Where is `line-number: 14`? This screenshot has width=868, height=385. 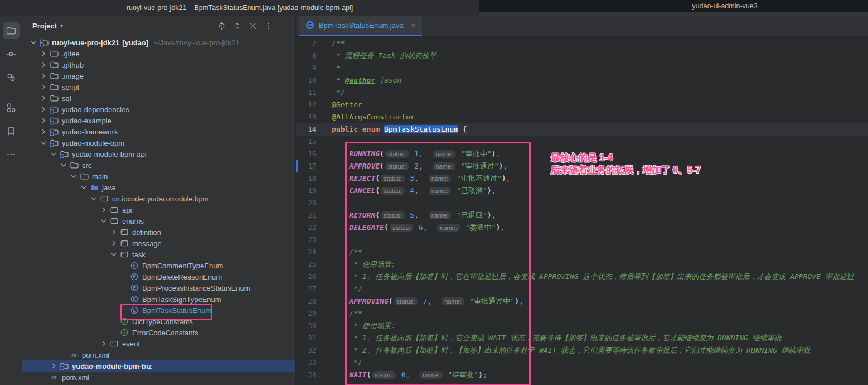
line-number: 14 is located at coordinates (306, 129).